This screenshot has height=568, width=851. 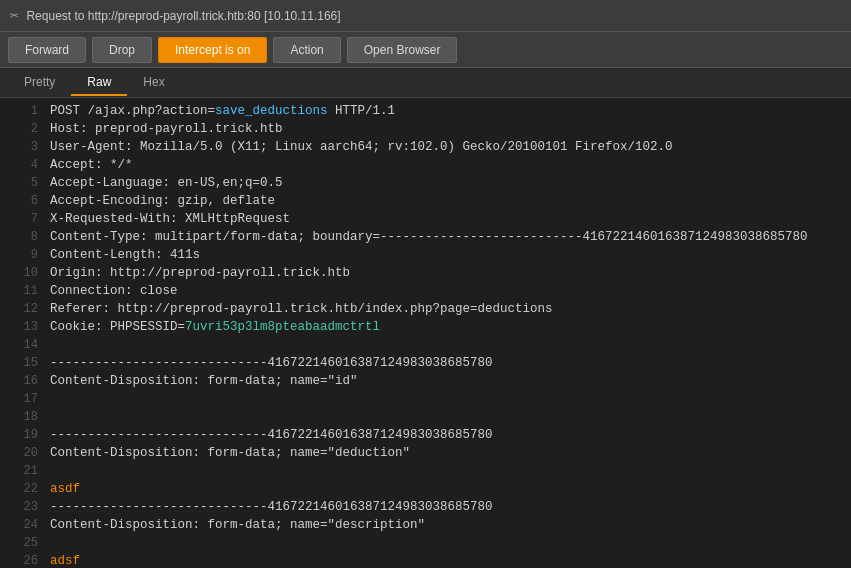 I want to click on tab-pretty: Pretty, so click(x=40, y=83).